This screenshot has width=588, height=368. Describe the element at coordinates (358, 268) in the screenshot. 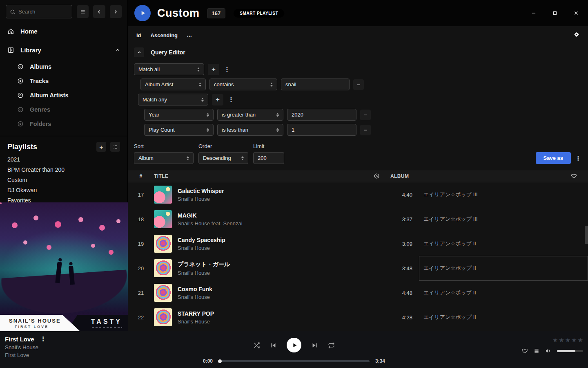

I see `track-row: 20 プラネット・ガール Snail's House 3:48 エイリアン☆ポッ…` at that location.